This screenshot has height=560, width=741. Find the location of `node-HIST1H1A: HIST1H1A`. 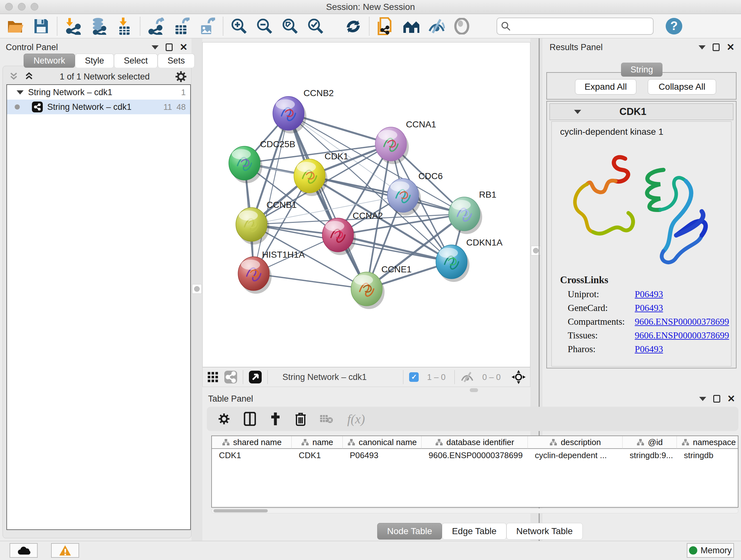

node-HIST1H1A: HIST1H1A is located at coordinates (271, 271).